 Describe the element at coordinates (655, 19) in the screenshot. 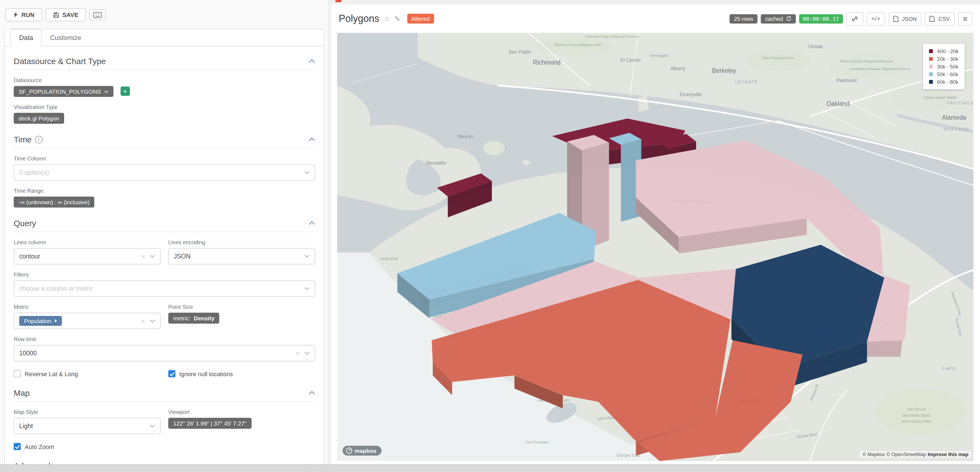

I see `chart-header: Polygons ☆ ✎ Altered 25 rows cached 00:0…` at that location.